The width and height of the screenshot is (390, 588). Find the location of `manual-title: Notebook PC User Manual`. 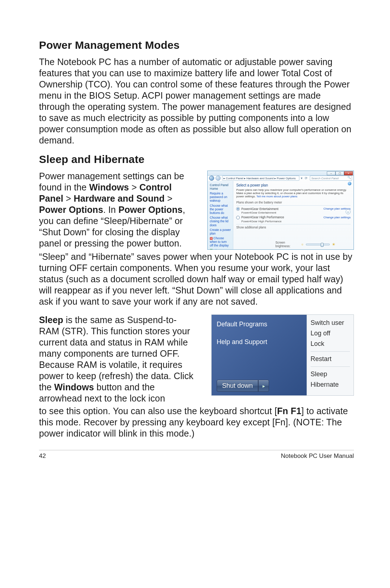

manual-title: Notebook PC User Manual is located at coordinates (317, 456).